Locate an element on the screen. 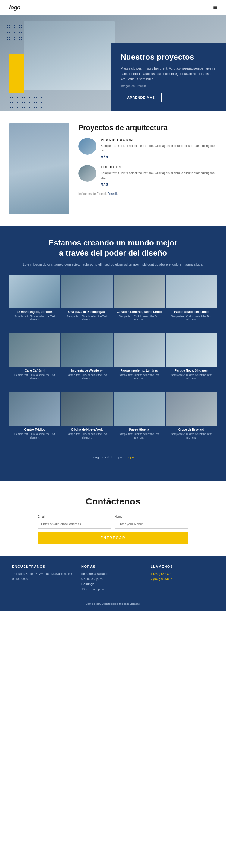 The width and height of the screenshot is (226, 868). arch-image-credit: Imágenes de Freepik Freepik is located at coordinates (148, 194).